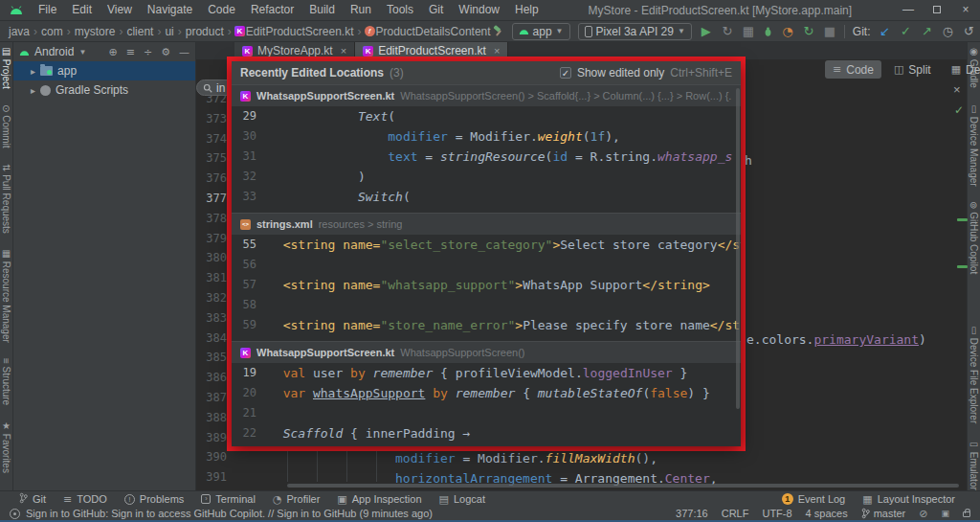 Image resolution: width=980 pixels, height=522 pixels. What do you see at coordinates (486, 308) in the screenshot?
I see `popup-code-line: 58` at bounding box center [486, 308].